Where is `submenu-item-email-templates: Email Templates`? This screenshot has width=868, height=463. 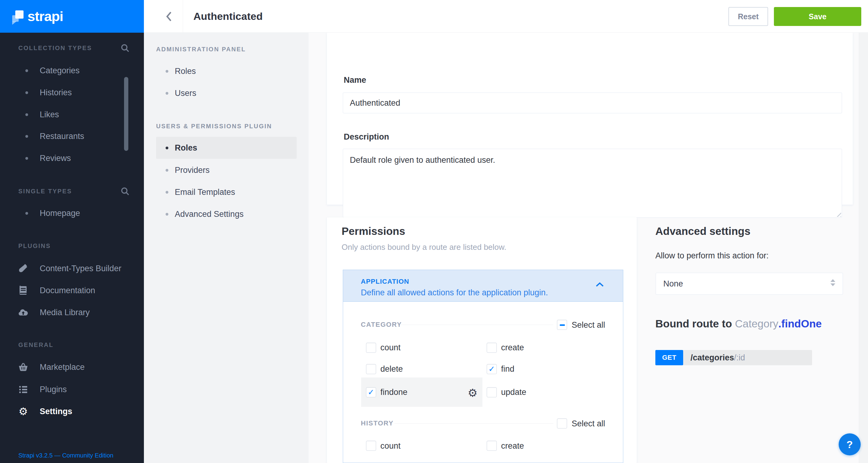 submenu-item-email-templates: Email Templates is located at coordinates (226, 192).